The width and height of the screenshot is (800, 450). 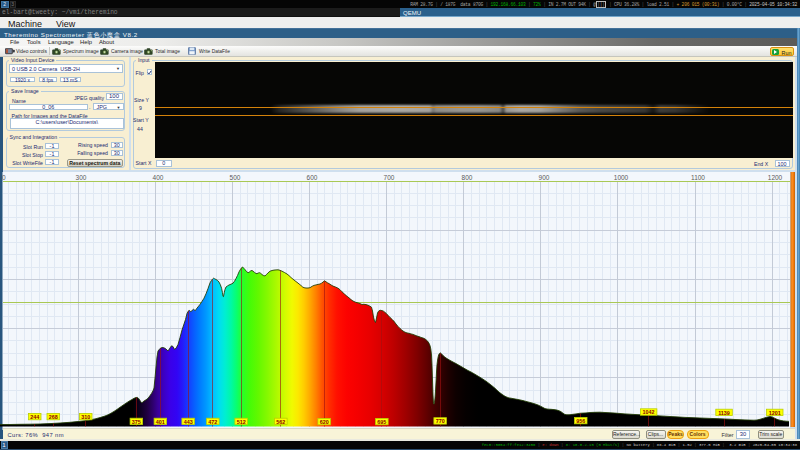 I want to click on svg-text: 472, so click(x=212, y=422).